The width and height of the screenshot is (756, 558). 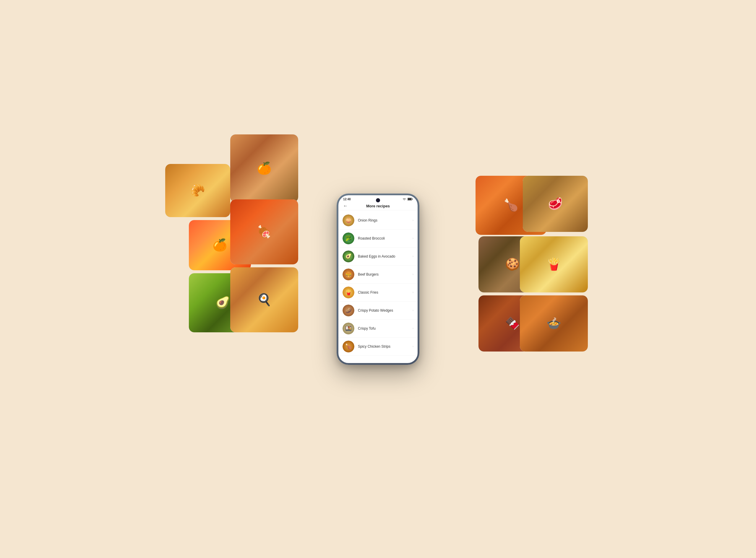 I want to click on recipe-name-8: Spicy Chicken Strips, so click(x=384, y=347).